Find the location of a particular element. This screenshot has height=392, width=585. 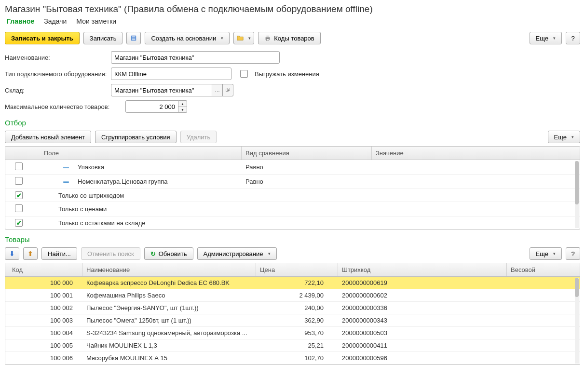

product-code: 100 001 is located at coordinates (44, 295).